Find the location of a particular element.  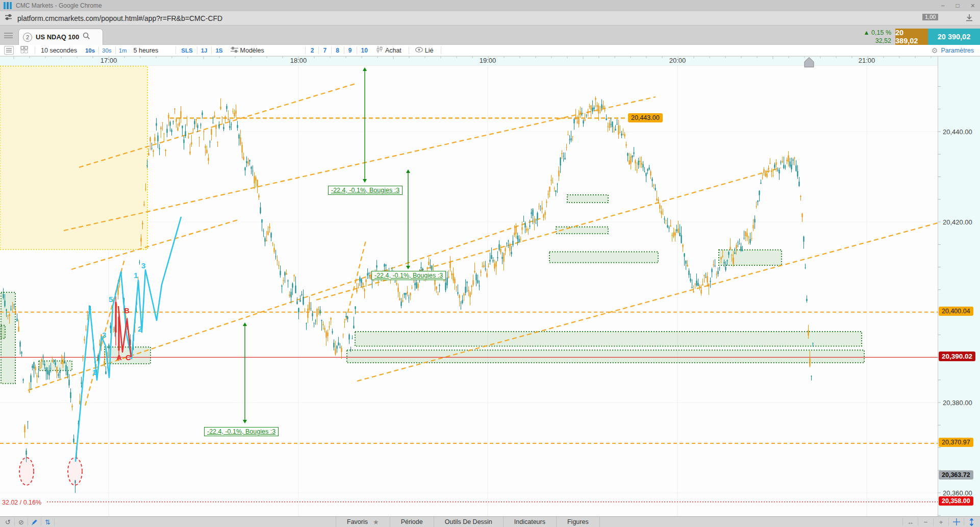

interval-dropdown: 10 secondes is located at coordinates (59, 51).